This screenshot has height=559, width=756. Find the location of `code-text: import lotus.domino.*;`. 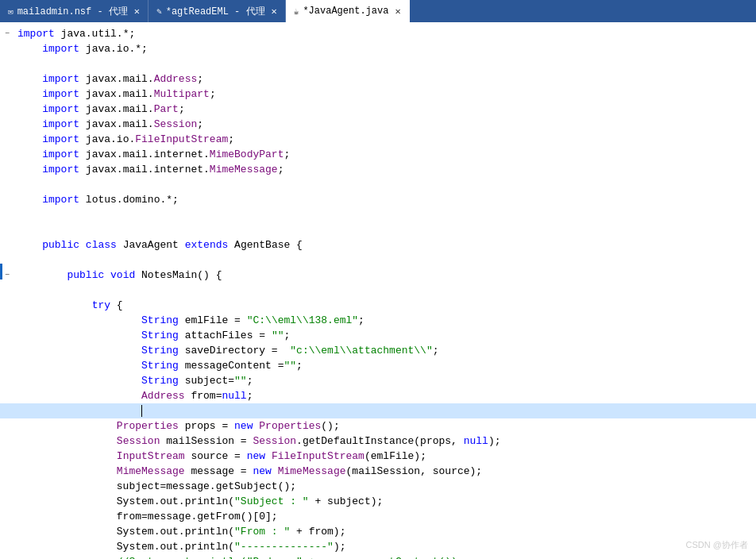

code-text: import lotus.domino.*; is located at coordinates (385, 200).